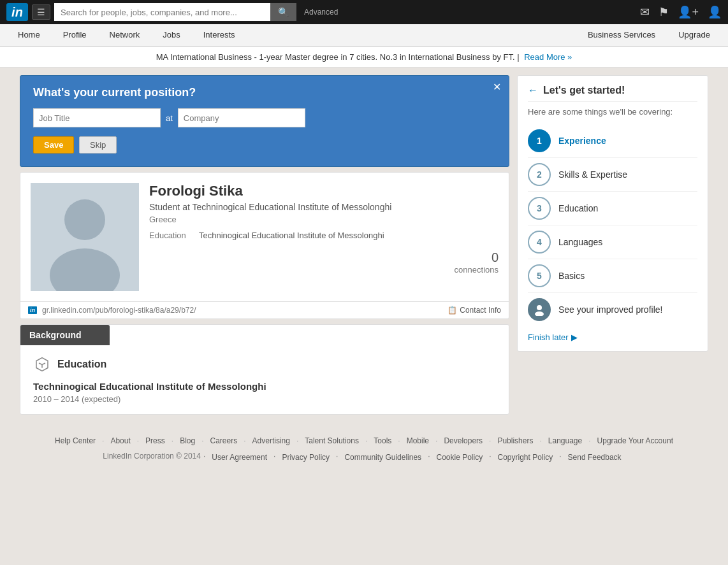  I want to click on footer-link-upgrade: Upgrade Your Account, so click(635, 441).